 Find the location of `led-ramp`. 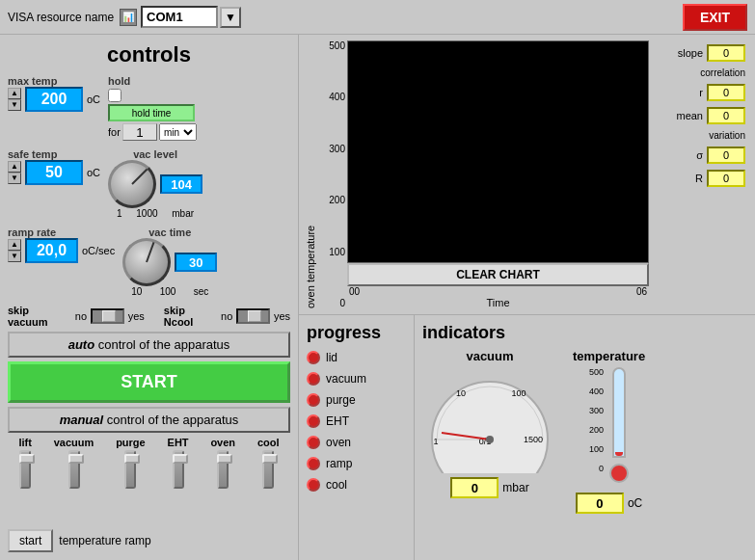

led-ramp is located at coordinates (313, 464).